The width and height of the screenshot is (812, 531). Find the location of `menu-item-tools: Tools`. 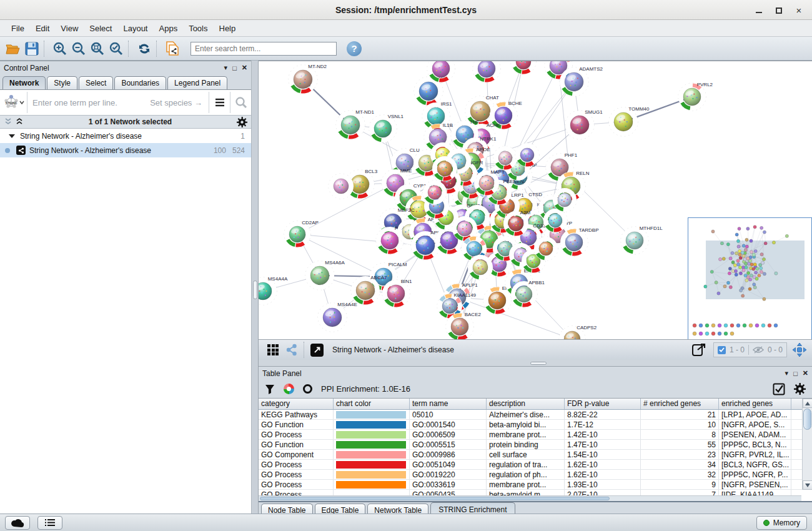

menu-item-tools: Tools is located at coordinates (198, 29).